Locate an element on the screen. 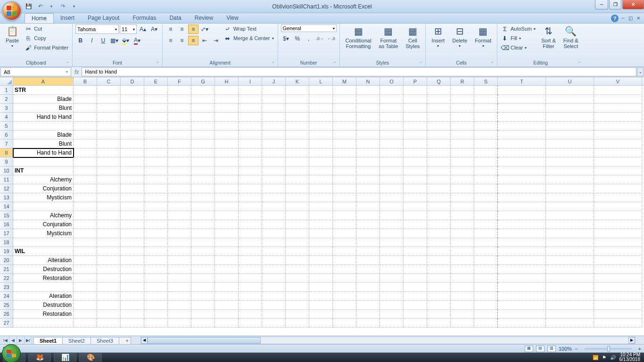 Image resolution: width=644 pixels, height=362 pixels. name-box: A8▾ is located at coordinates (36, 72).